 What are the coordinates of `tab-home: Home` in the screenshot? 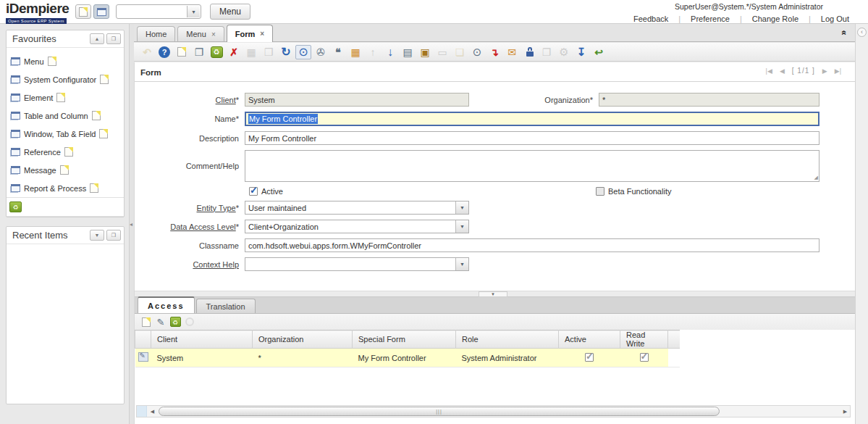 It's located at (156, 33).